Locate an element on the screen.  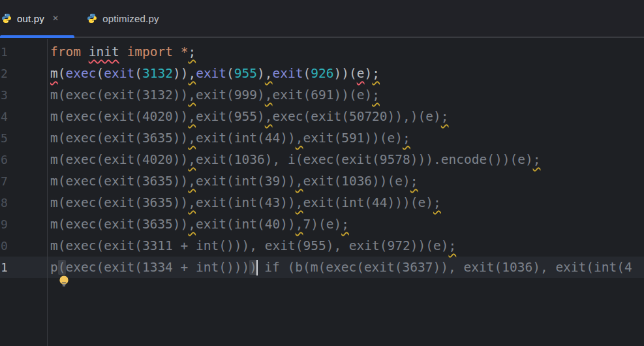
line-number: 3 is located at coordinates (23, 95).